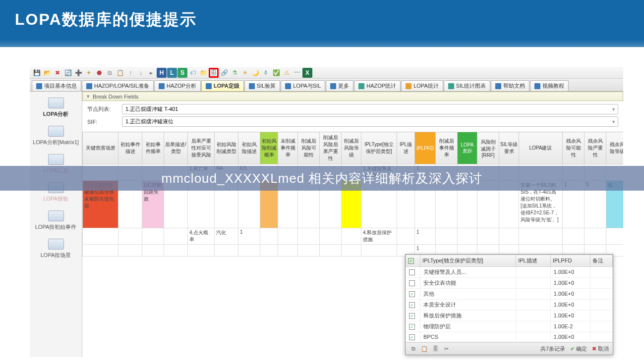 This screenshot has width=644, height=362. Describe the element at coordinates (89, 73) in the screenshot. I see `star-icon: ✦` at that location.